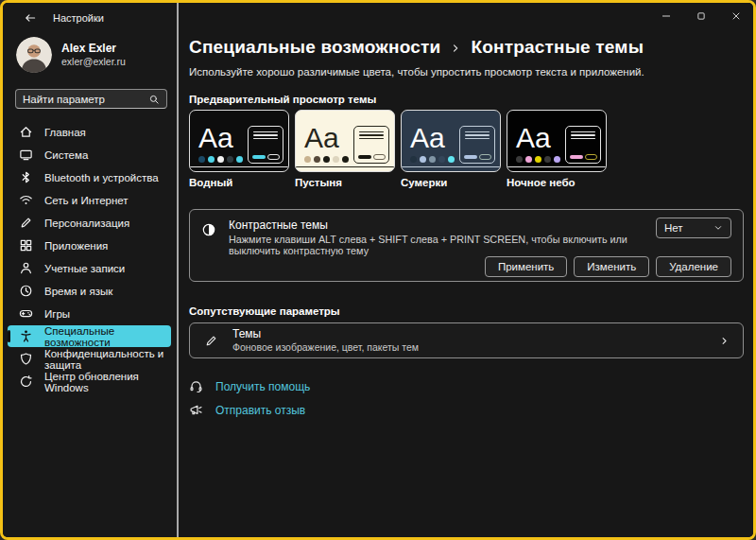 Image resolution: width=756 pixels, height=540 pixels. What do you see at coordinates (451, 183) in the screenshot?
I see `theme-name: Сумерки` at bounding box center [451, 183].